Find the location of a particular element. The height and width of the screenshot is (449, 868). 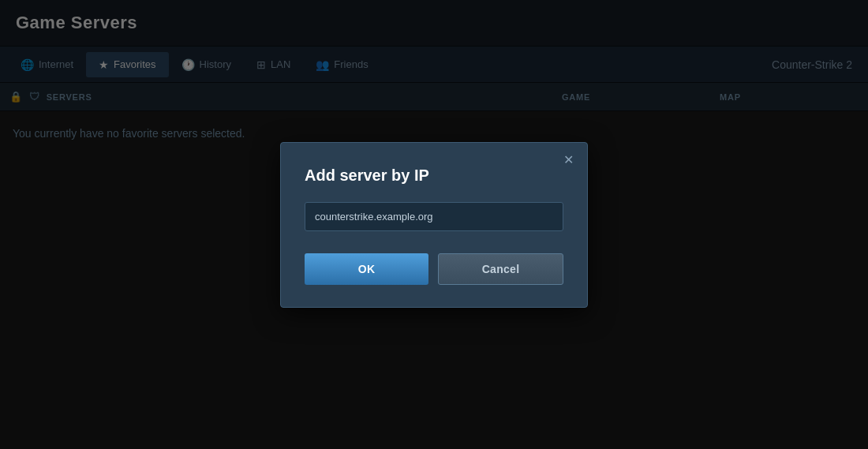

add-server-modal: ✕ Add server by IP OK Cancel is located at coordinates (434, 225).